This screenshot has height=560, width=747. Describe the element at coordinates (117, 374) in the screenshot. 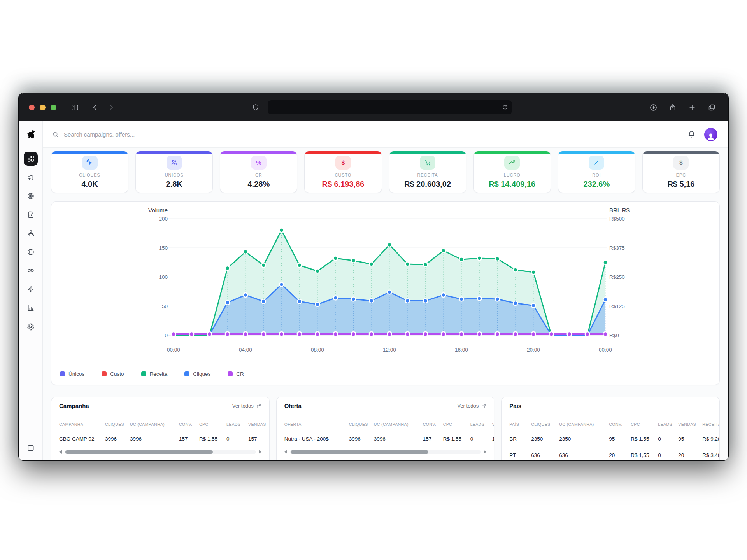

I see `legend-label: Custo` at that location.